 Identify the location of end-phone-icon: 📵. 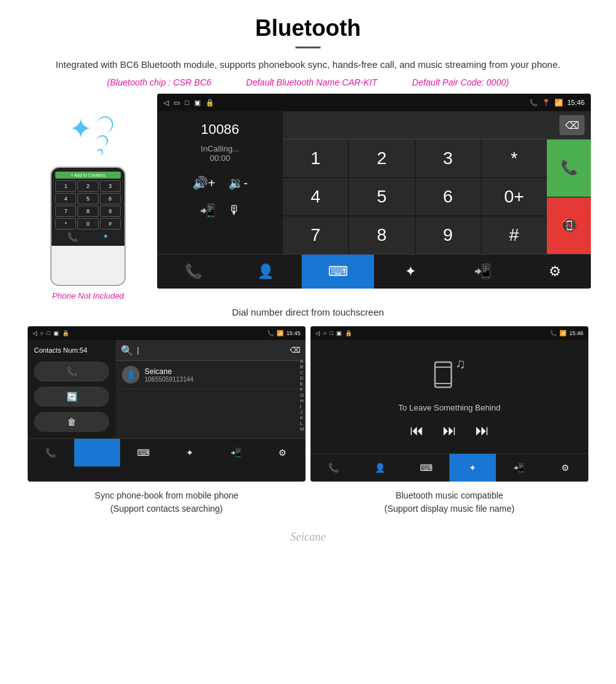
(569, 226).